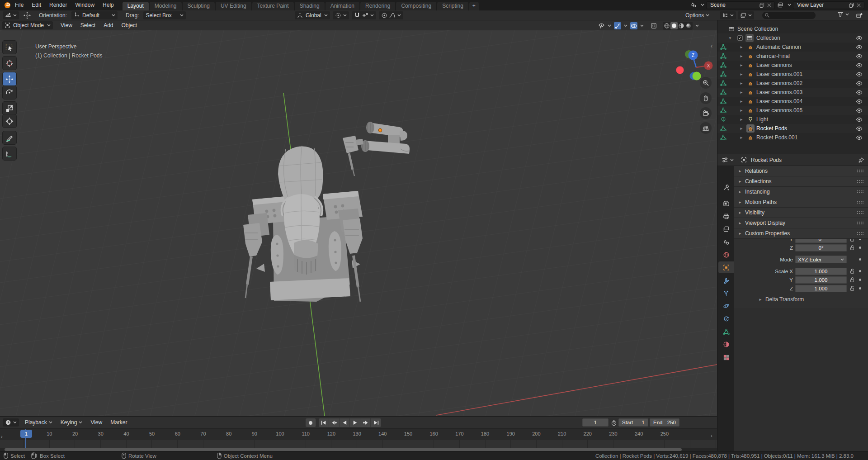 The image size is (868, 460). I want to click on viewport-menu-item: Select, so click(88, 25).